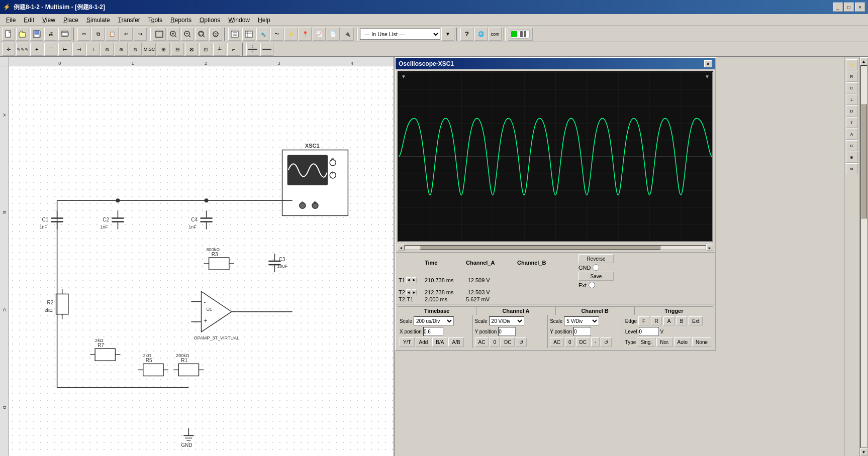  Describe the element at coordinates (206, 49) in the screenshot. I see `curr-probe-btn: ⊡` at that location.